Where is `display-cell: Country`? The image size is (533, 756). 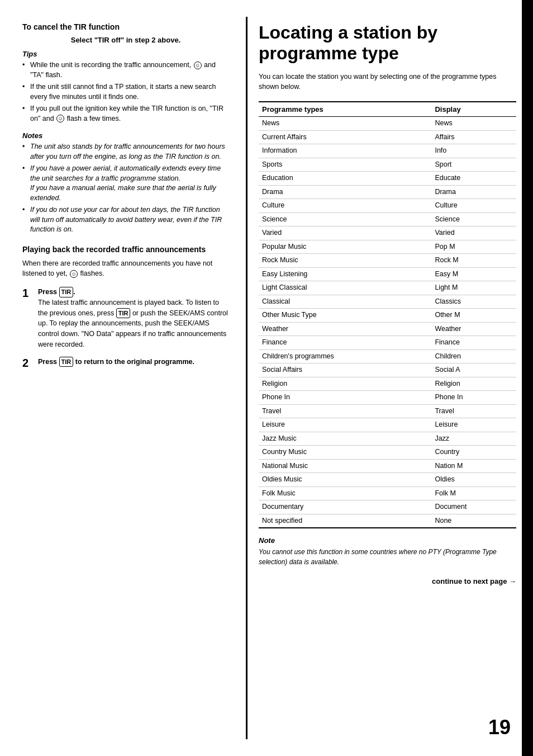 display-cell: Country is located at coordinates (474, 453).